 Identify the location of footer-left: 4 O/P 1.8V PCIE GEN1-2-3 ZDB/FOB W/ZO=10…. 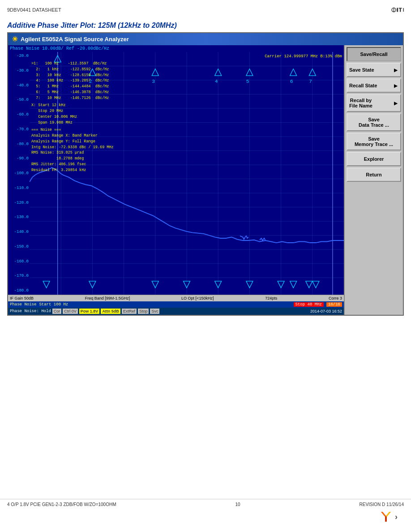
(62, 504).